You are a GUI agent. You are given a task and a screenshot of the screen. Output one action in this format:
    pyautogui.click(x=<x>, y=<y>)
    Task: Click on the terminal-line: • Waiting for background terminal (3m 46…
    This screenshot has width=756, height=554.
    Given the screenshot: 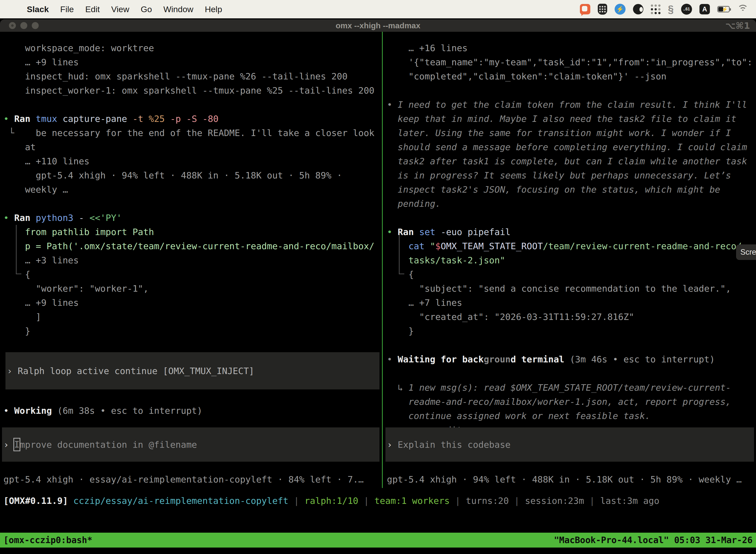 What is the action you would take?
    pyautogui.click(x=572, y=359)
    